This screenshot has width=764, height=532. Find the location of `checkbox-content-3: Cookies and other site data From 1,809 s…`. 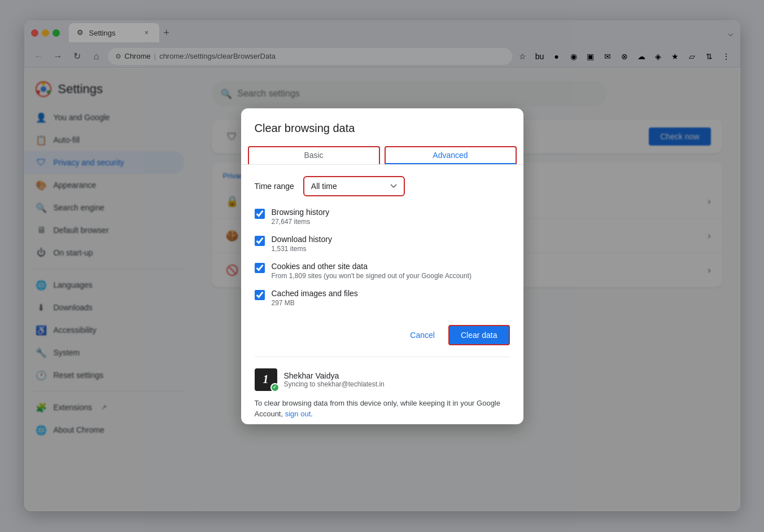

checkbox-content-3: Cookies and other site data From 1,809 s… is located at coordinates (390, 271).